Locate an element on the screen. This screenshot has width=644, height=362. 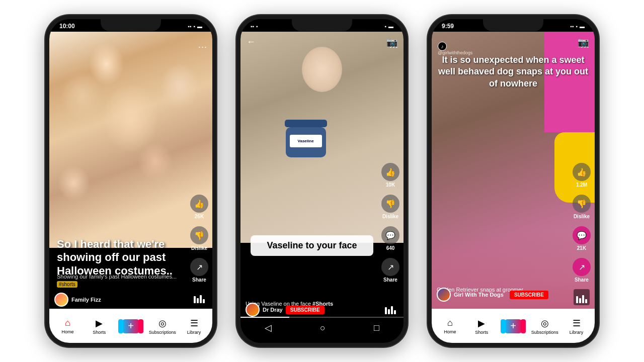
dislike-label-1: Dislike is located at coordinates (199, 248).